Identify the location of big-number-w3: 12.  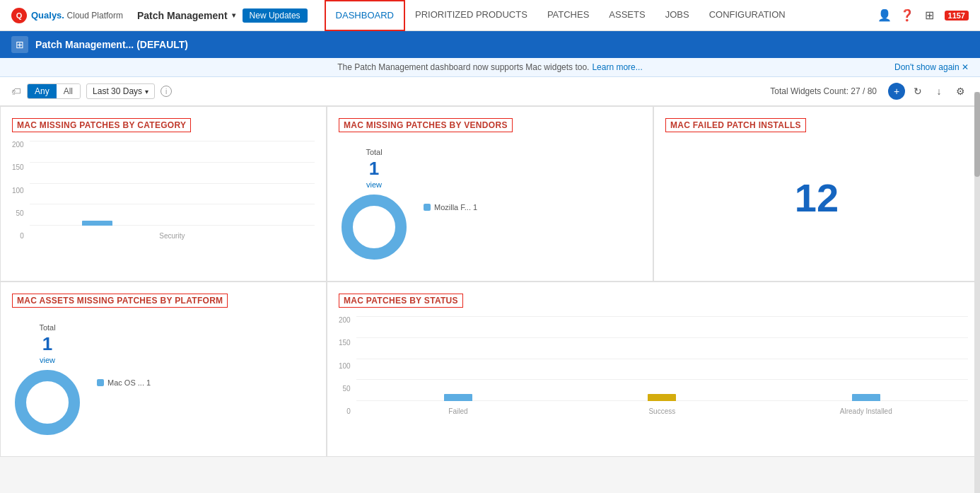
(817, 197).